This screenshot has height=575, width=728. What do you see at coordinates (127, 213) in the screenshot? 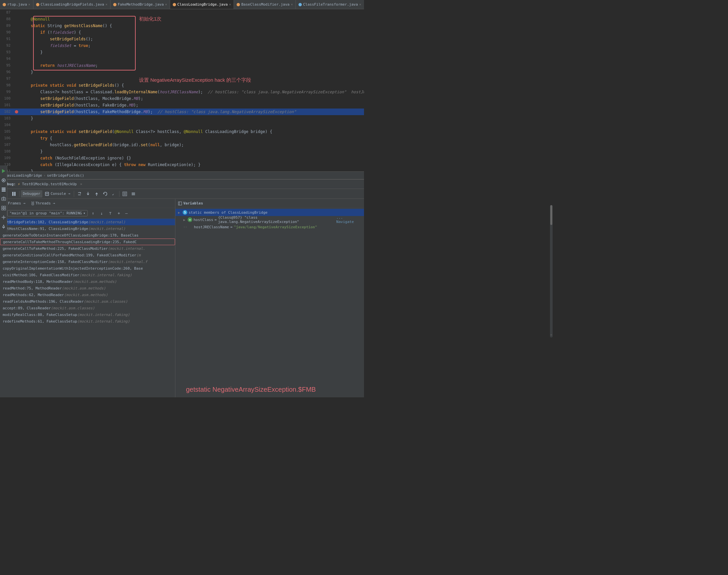
I see `thread-collapse-btn: —` at bounding box center [127, 213].